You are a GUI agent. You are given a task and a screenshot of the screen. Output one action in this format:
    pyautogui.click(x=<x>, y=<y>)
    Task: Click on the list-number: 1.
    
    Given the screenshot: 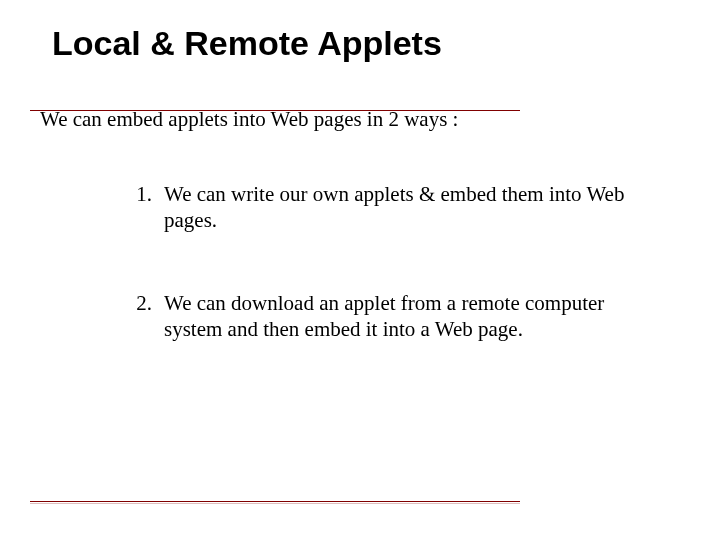 What is the action you would take?
    pyautogui.click(x=141, y=208)
    